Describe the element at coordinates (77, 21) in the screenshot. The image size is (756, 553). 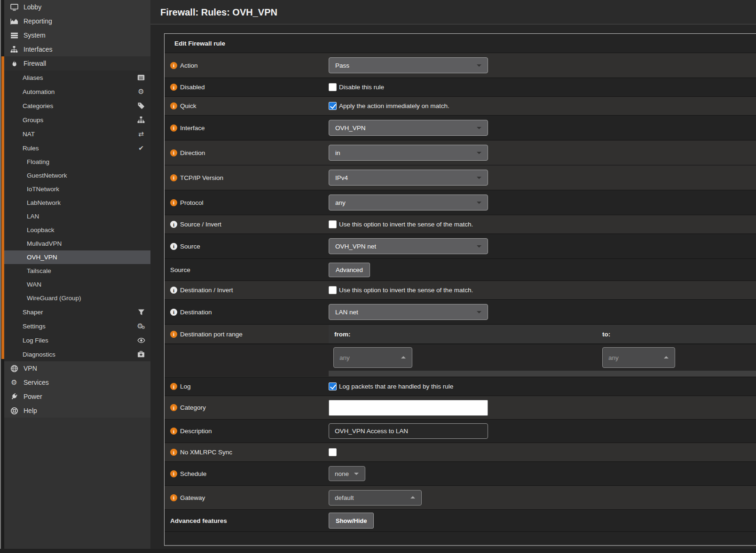
I see `sidebar-item-reporting: Reporting` at that location.